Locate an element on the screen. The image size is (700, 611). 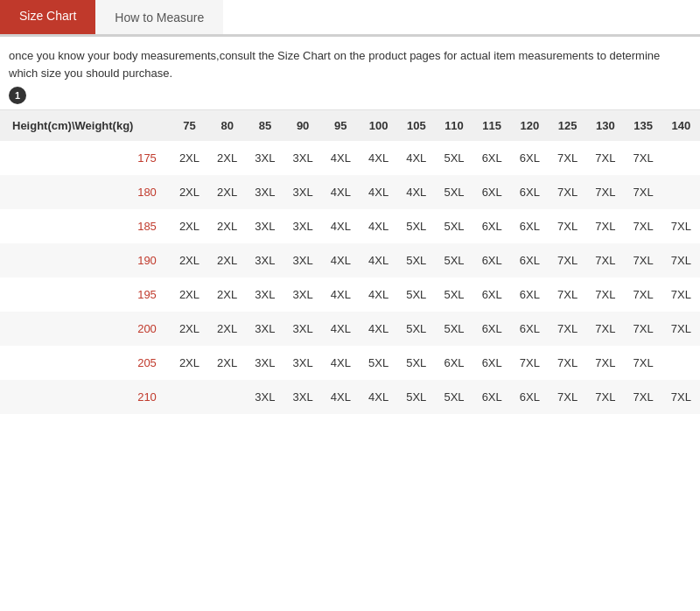
table-row: 1802XL2XL3XL3XL4XL4XL4XL5XL6XL6XL7XL7XL7… is located at coordinates (350, 193).